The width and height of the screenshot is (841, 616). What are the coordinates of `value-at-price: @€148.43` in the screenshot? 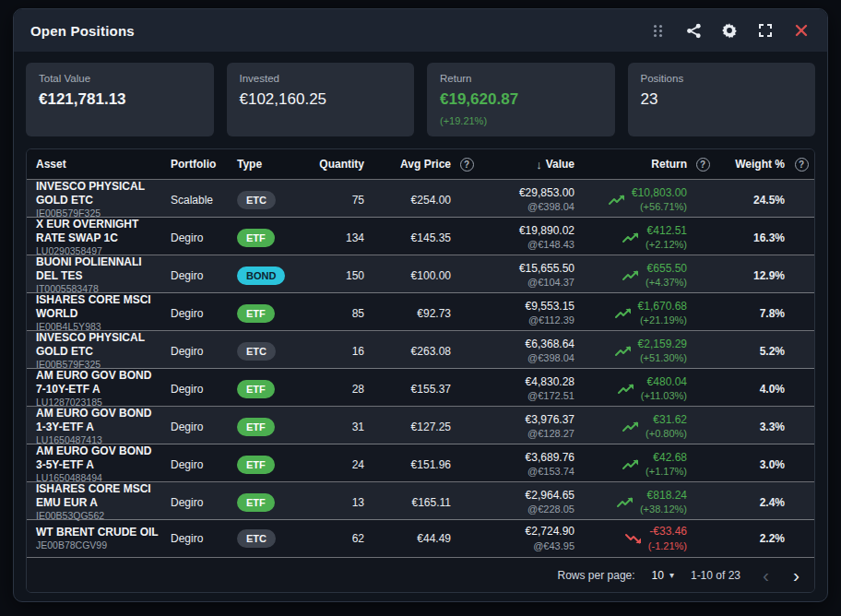 It's located at (528, 244).